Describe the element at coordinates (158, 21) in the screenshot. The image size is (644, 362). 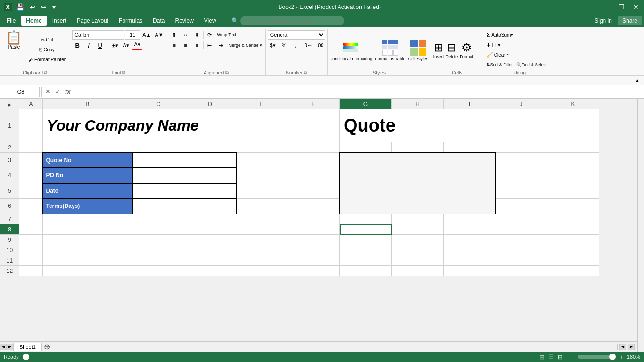
I see `menu-data: Data` at that location.